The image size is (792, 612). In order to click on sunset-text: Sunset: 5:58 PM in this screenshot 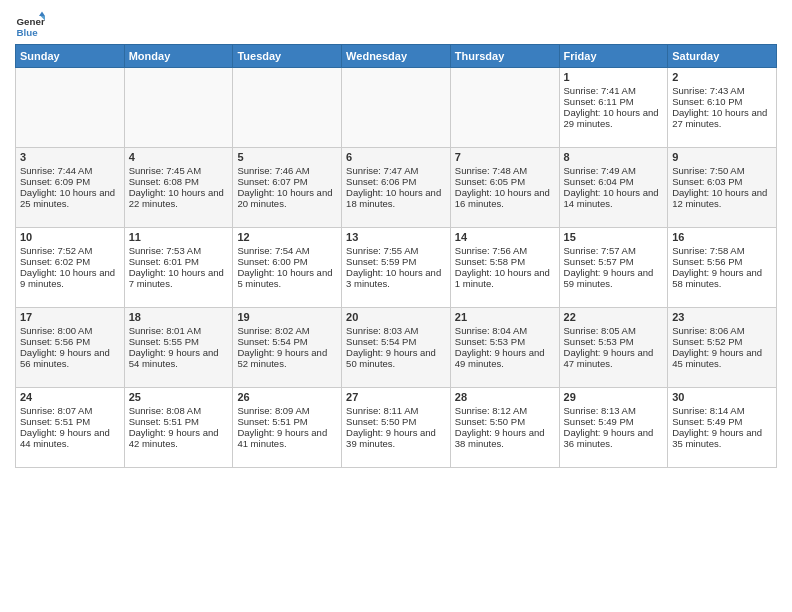, I will do `click(505, 262)`.